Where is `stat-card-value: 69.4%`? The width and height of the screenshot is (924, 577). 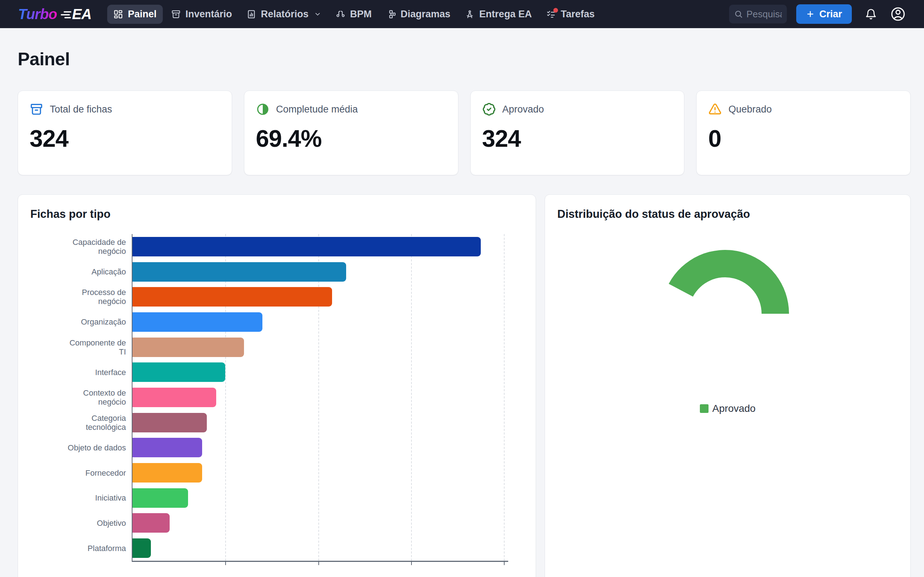
stat-card-value: 69.4% is located at coordinates (351, 139).